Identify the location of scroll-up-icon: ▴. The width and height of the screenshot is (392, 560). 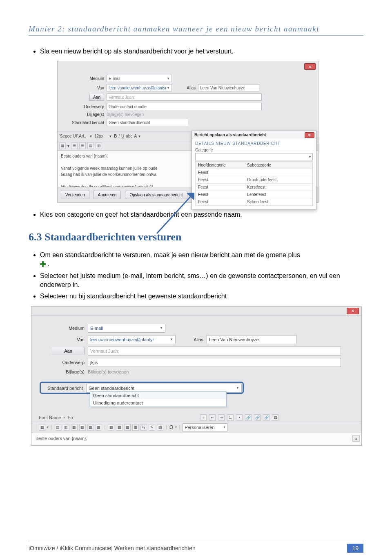
(356, 438).